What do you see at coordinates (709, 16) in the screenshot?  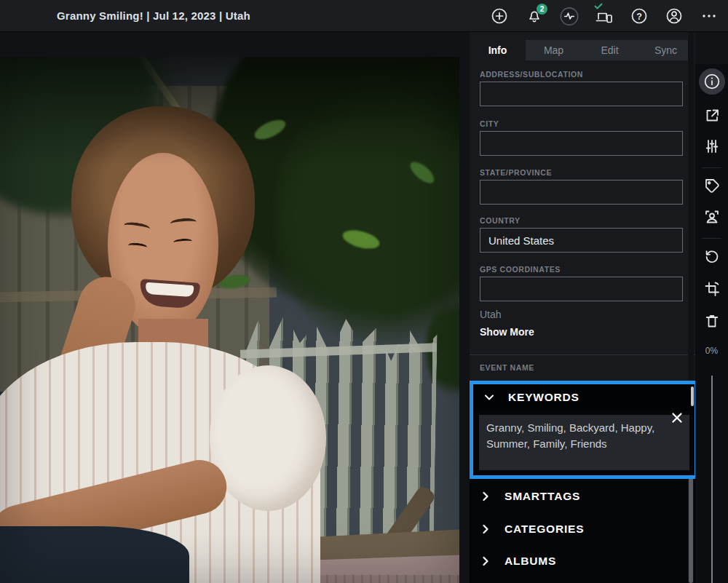 I see `ellipsis-icon` at bounding box center [709, 16].